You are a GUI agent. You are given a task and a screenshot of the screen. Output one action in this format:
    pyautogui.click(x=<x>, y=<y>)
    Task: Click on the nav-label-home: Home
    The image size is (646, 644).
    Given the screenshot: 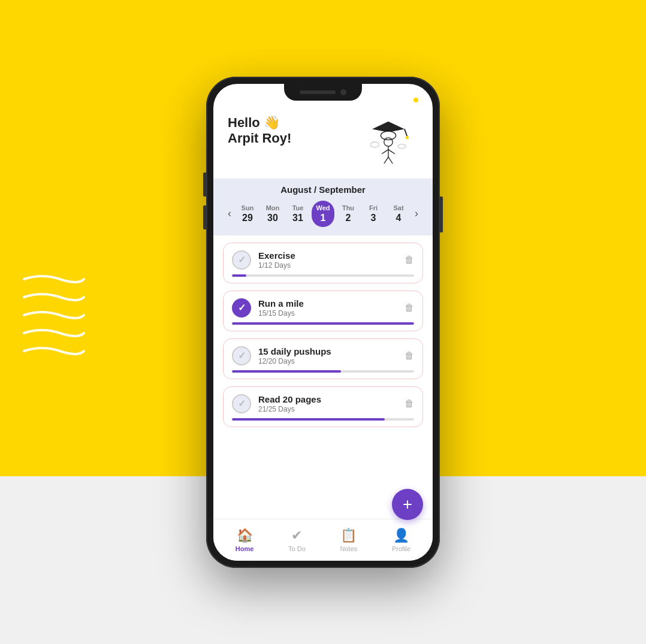 What is the action you would take?
    pyautogui.click(x=244, y=549)
    